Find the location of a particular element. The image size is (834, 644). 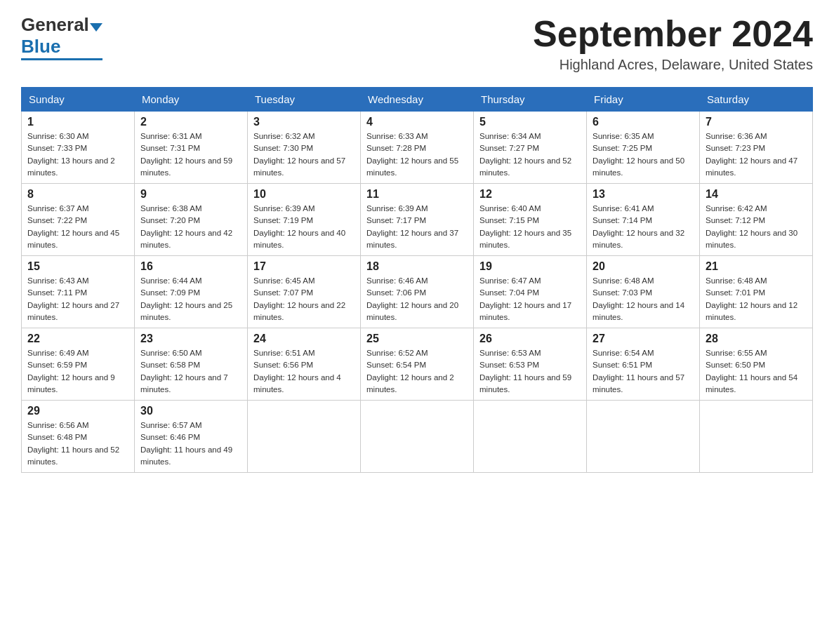

month-title: September 2024 is located at coordinates (673, 34).